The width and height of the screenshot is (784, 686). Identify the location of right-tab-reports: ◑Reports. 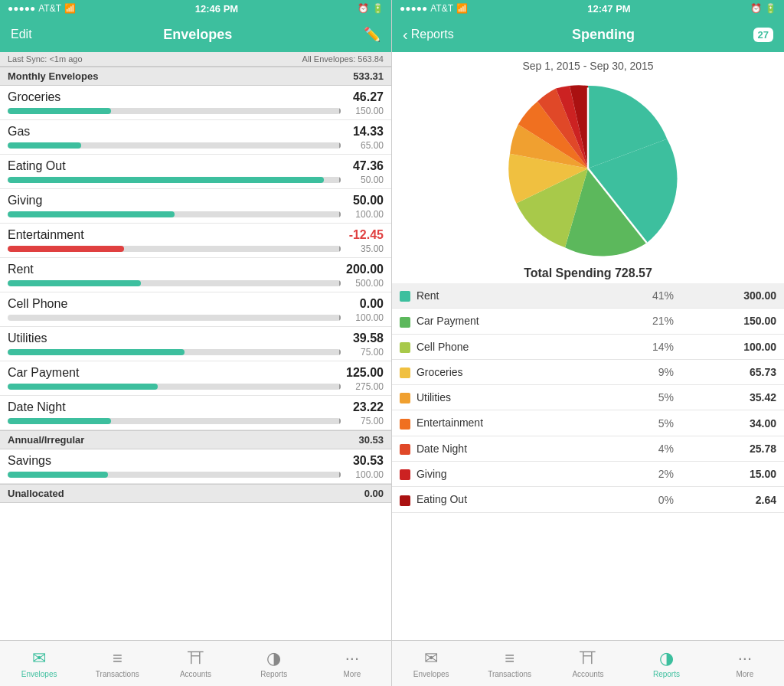
(666, 663).